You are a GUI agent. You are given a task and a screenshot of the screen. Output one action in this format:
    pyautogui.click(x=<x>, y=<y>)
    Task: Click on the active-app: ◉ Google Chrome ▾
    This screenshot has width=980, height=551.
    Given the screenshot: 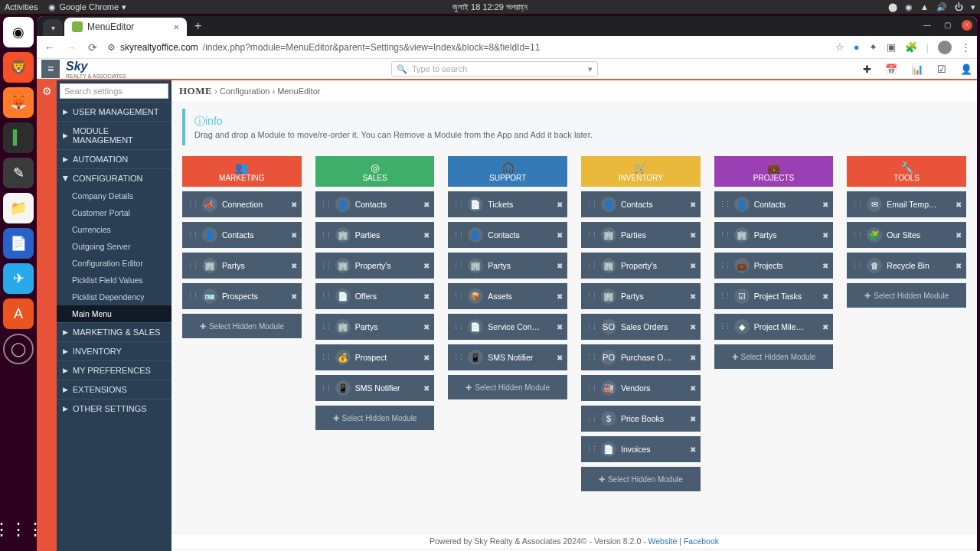 What is the action you would take?
    pyautogui.click(x=87, y=8)
    